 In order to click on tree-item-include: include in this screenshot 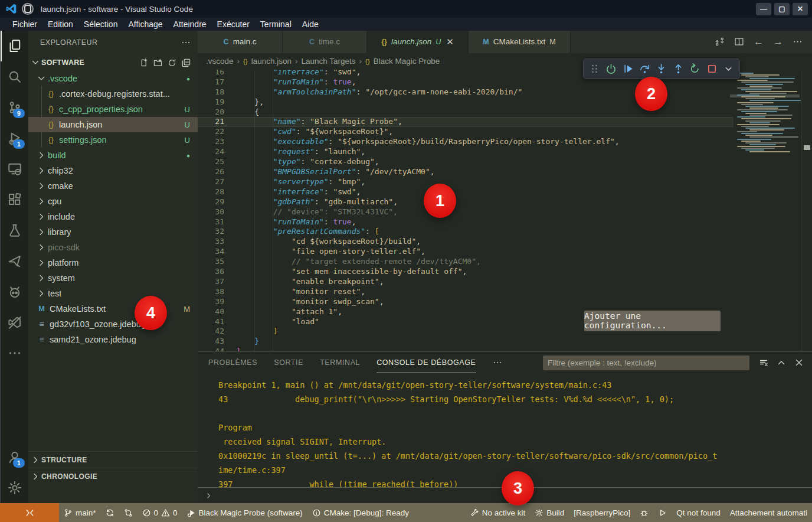, I will do `click(113, 217)`.